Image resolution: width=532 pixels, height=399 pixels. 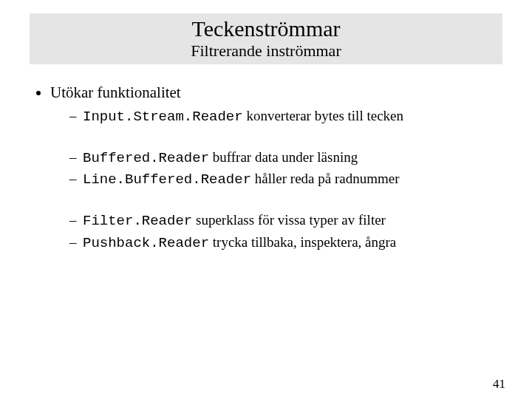 What do you see at coordinates (286, 221) in the screenshot?
I see `list-item: Filter.Reader superklass för vissa typer…` at bounding box center [286, 221].